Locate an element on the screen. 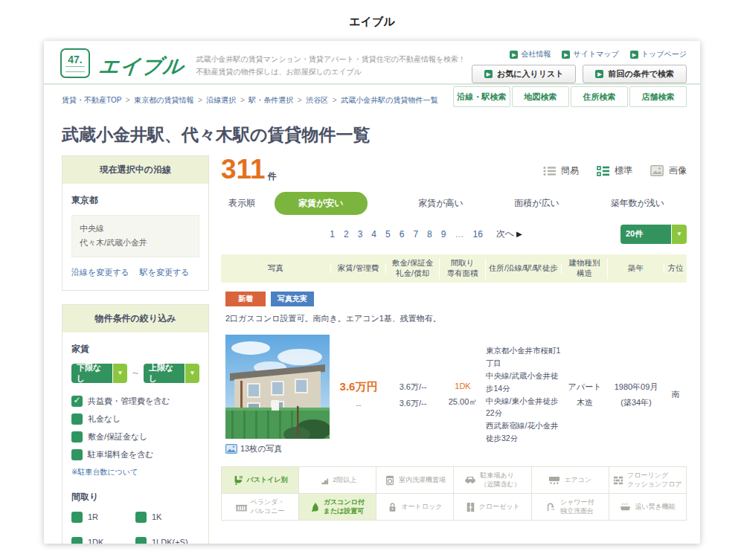 The width and height of the screenshot is (744, 560). checkbox-1ldk: 1LDK(+S) is located at coordinates (167, 541).